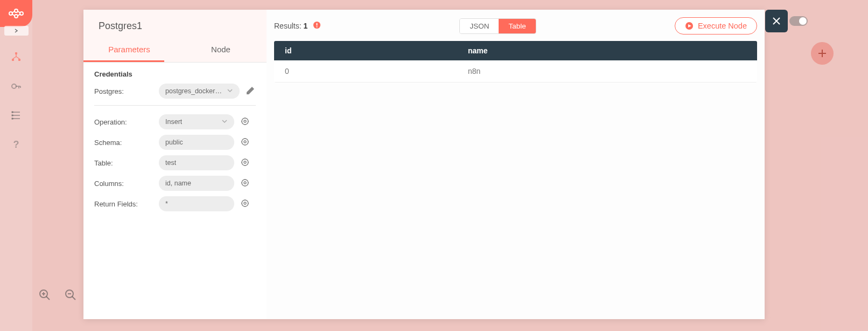 Image resolution: width=868 pixels, height=331 pixels. Describe the element at coordinates (16, 87) in the screenshot. I see `credentials-icon` at that location.